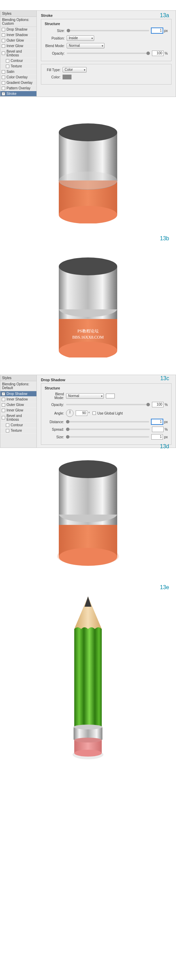 The image size is (176, 980). Describe the element at coordinates (54, 70) in the screenshot. I see `fill-type-label: Fill Type:` at that location.